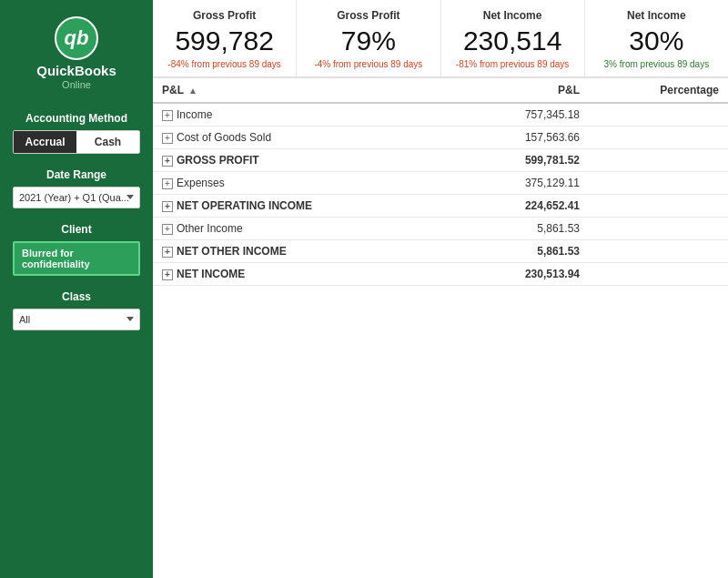 This screenshot has width=728, height=578. What do you see at coordinates (305, 184) in the screenshot?
I see `row-label-3: +Expenses` at bounding box center [305, 184].